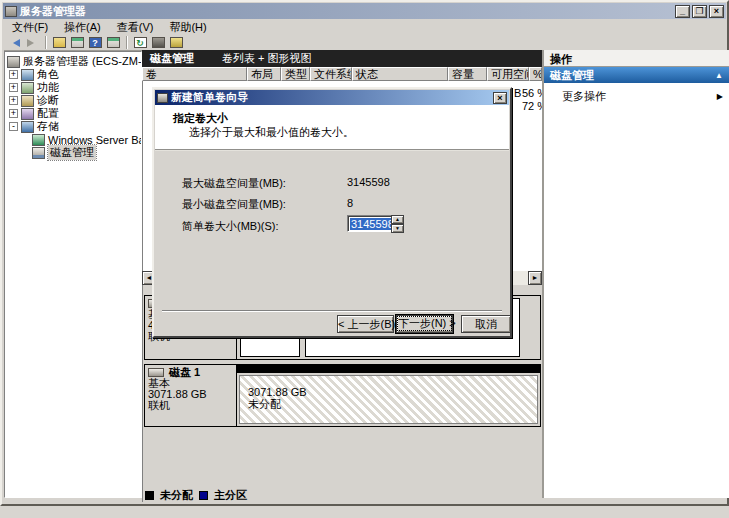  Describe the element at coordinates (28, 88) in the screenshot. I see `features-icon` at that location.